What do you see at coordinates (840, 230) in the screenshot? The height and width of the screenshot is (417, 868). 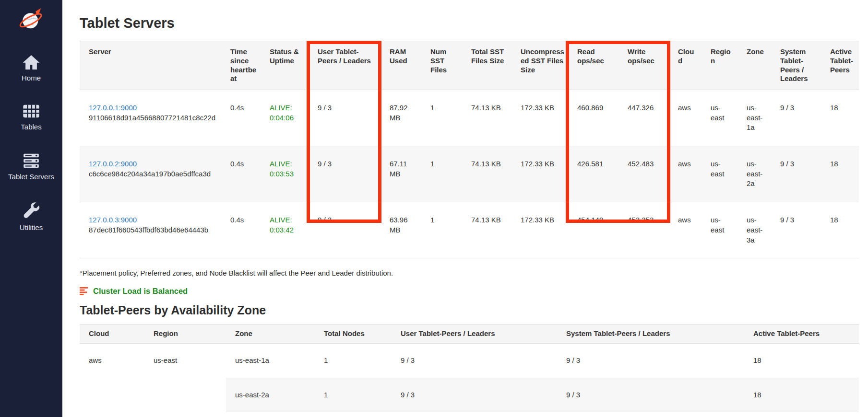 I see `active-tablet-peers-cell: 18` at bounding box center [840, 230].